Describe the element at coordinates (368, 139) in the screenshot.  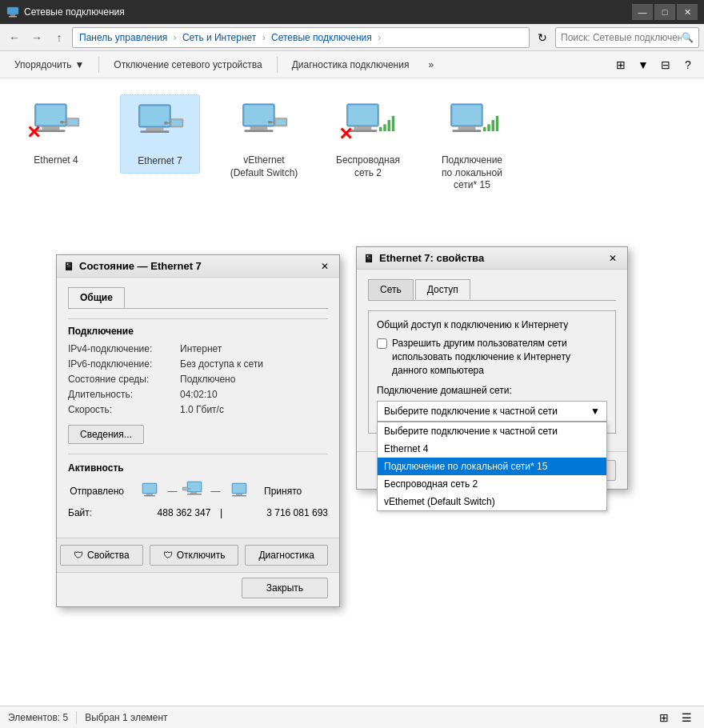
I see `network-icon-wifi2: ✕ Беспроводная сеть 2` at that location.